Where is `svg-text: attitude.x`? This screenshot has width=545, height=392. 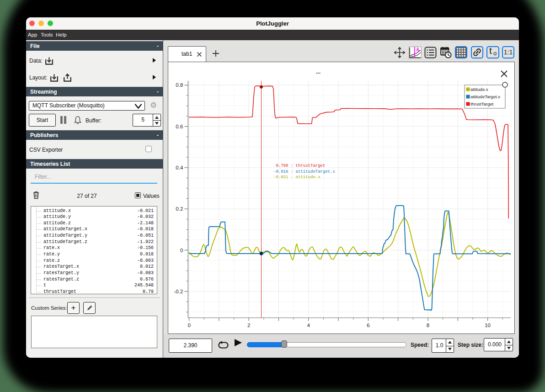 svg-text: attitude.x is located at coordinates (479, 90).